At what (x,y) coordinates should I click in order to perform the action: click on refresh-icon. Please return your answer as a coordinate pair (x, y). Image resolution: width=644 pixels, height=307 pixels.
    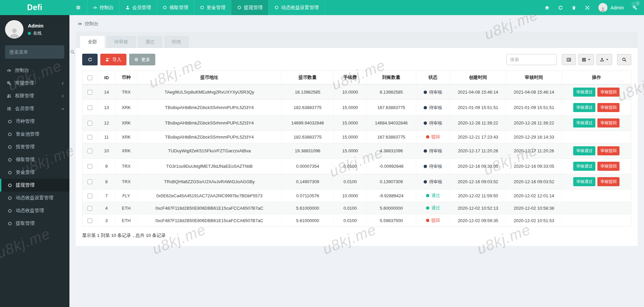
    Looking at the image, I should click on (560, 8).